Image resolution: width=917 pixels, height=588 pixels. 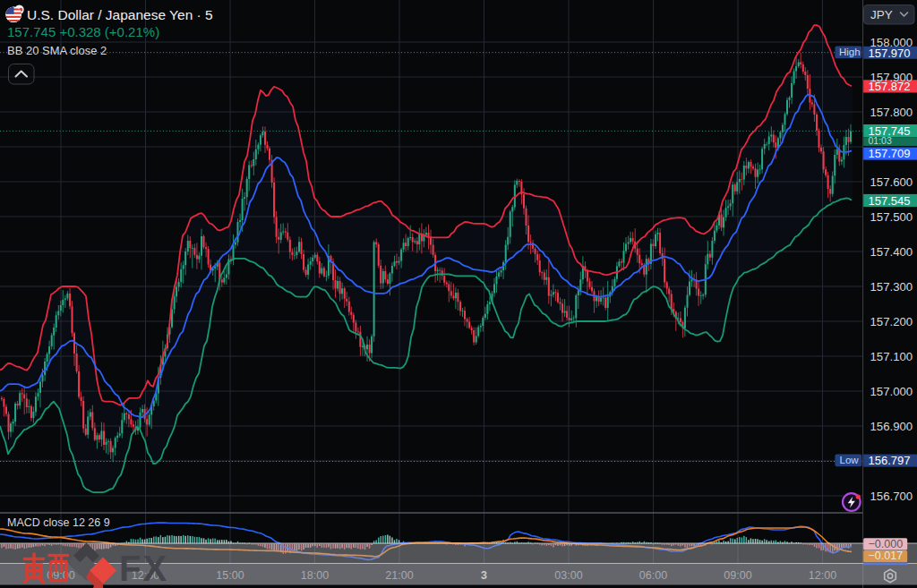 What do you see at coordinates (568, 575) in the screenshot?
I see `svg-text: 03:00` at bounding box center [568, 575].